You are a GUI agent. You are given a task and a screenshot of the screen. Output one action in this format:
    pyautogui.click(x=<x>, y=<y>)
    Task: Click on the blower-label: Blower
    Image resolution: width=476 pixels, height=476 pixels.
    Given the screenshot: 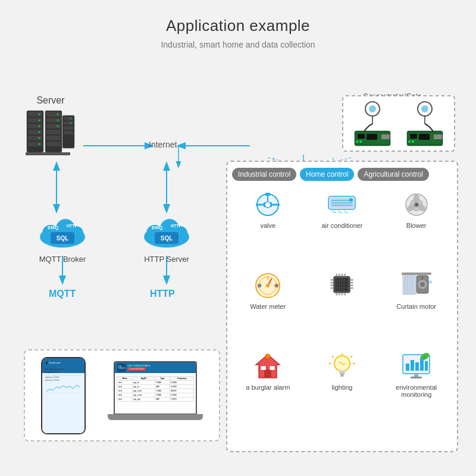 What is the action you would take?
    pyautogui.click(x=416, y=226)
    